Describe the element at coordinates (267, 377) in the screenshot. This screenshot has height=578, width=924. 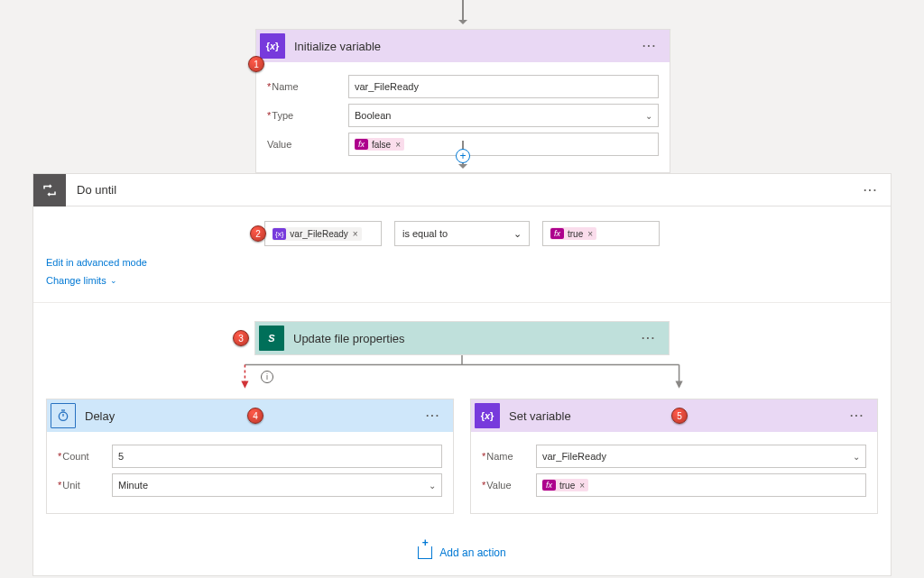
I see `info-icon: i` at that location.